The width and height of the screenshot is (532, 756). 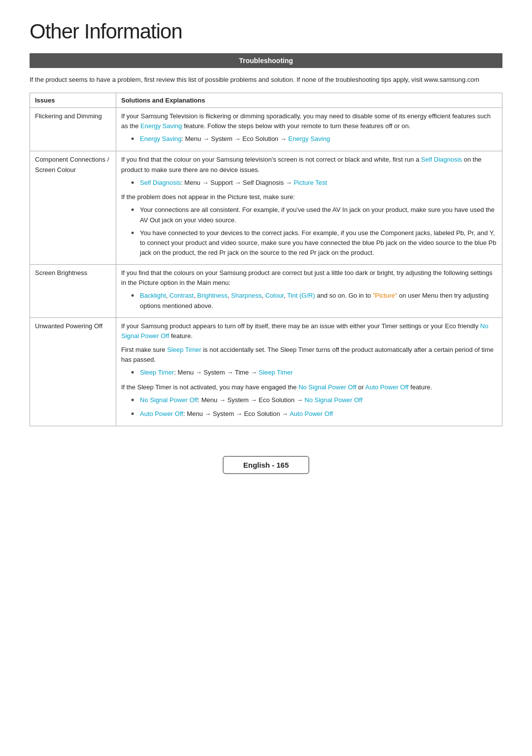 What do you see at coordinates (266, 32) in the screenshot?
I see `page-title: Other Information` at bounding box center [266, 32].